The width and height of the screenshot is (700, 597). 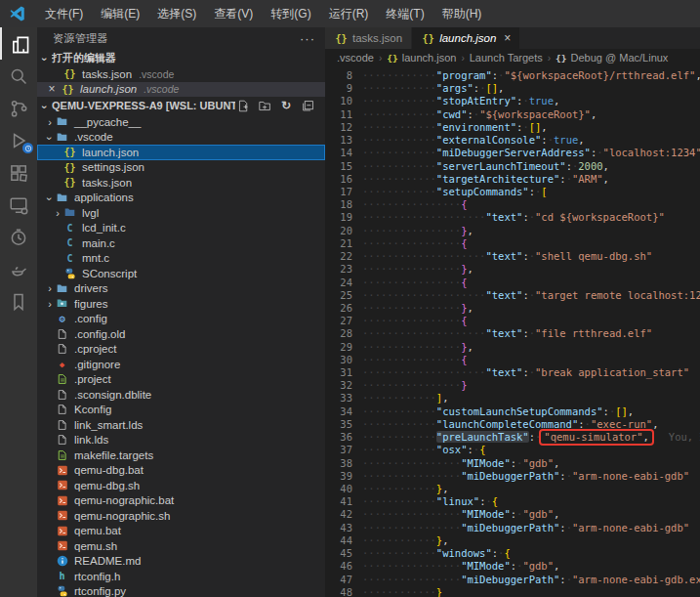 I want to click on terminal-icon, so click(x=62, y=531).